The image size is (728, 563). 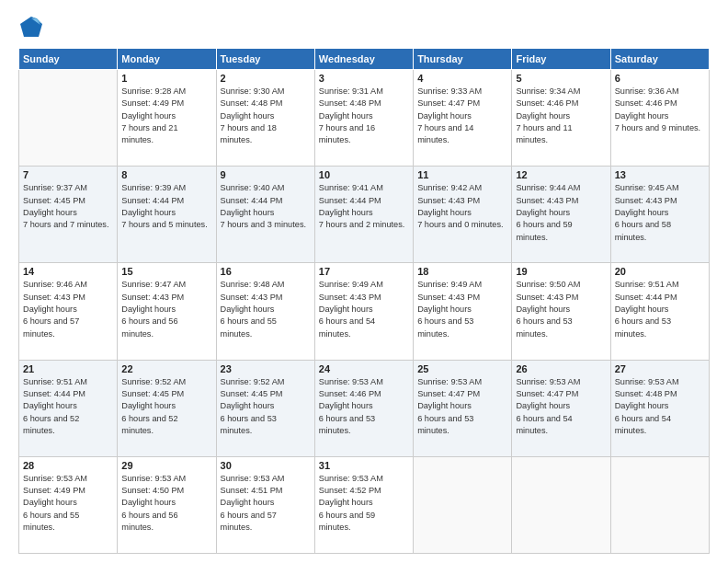 I want to click on weekday-monday: Monday, so click(x=167, y=59).